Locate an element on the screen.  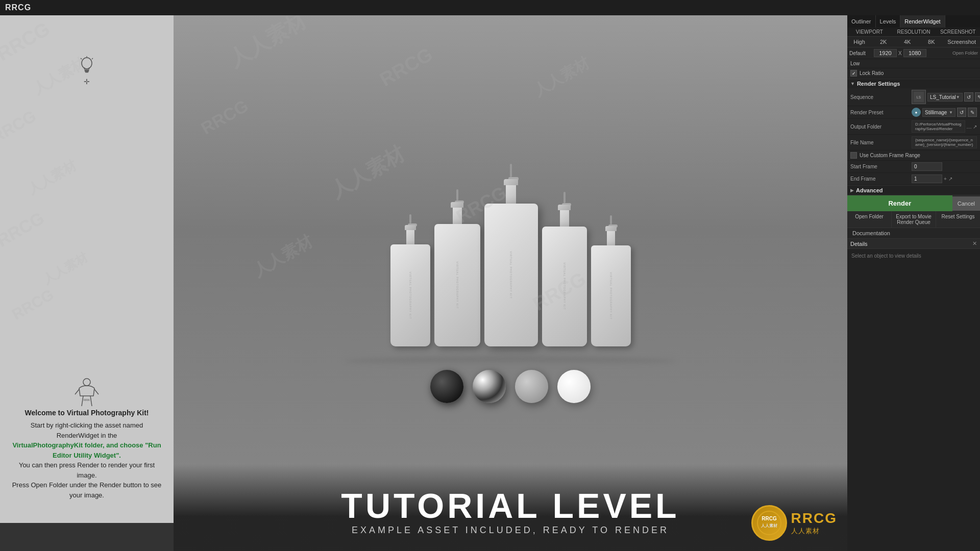
bottle-4: VIRTUAL PHOTOGRAPHY KIT is located at coordinates (565, 269).